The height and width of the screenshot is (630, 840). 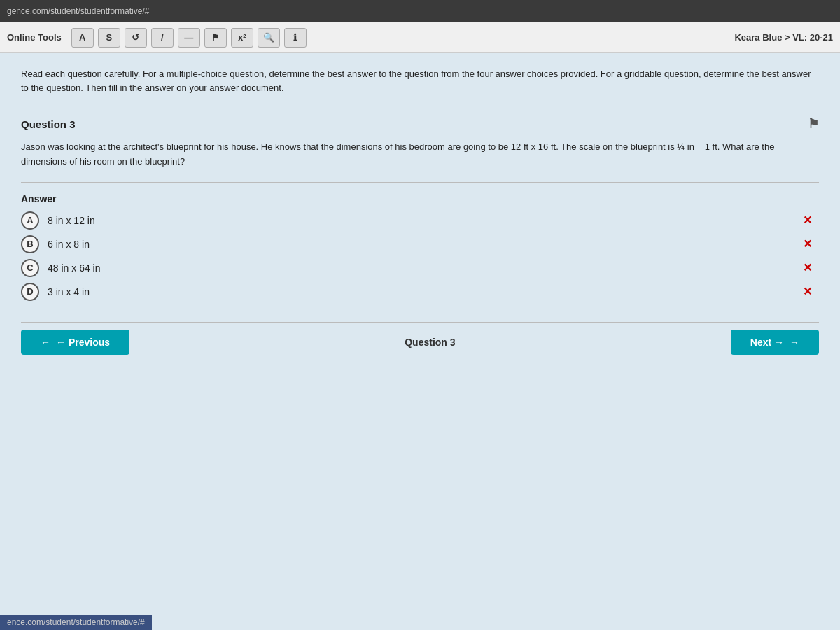 What do you see at coordinates (76, 622) in the screenshot?
I see `bottom-bar-text: ence.com/student/studentformative/#` at bounding box center [76, 622].